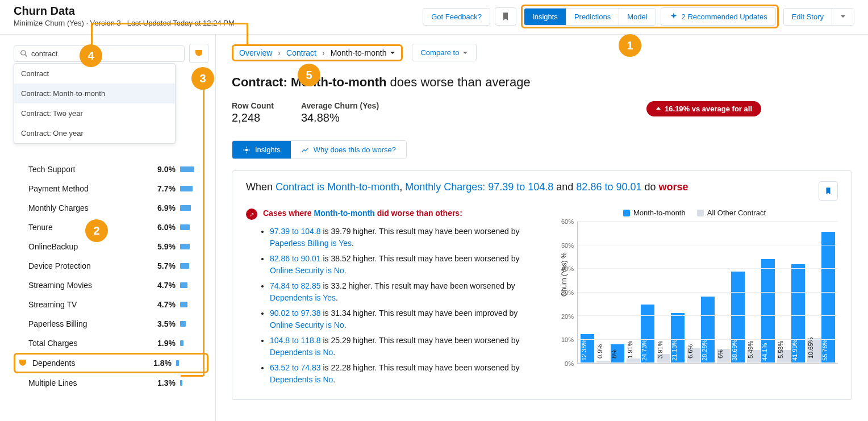  What do you see at coordinates (261, 150) in the screenshot?
I see `tab-insights-inner: Insights` at bounding box center [261, 150].